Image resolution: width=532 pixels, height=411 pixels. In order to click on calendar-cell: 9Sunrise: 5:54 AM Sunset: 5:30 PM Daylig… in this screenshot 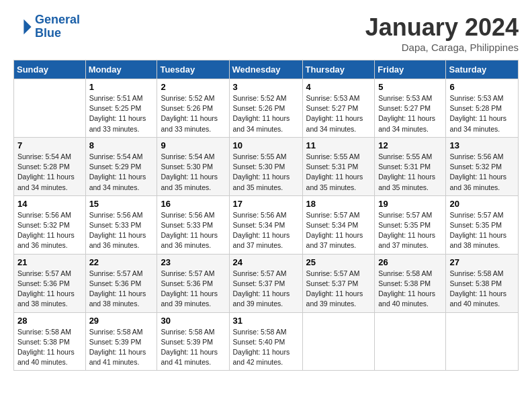, I will do `click(193, 167)`.